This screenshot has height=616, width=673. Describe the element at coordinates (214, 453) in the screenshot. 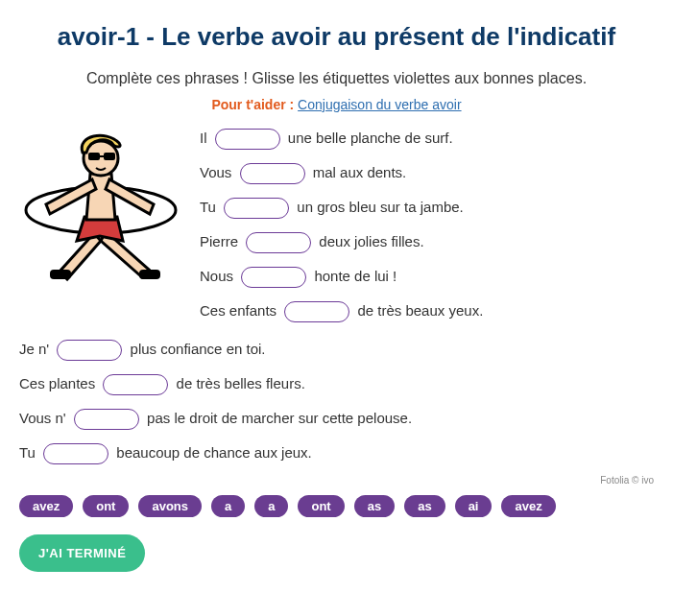

I see `sentence-after: beaucoup de chance aux jeux.` at that location.